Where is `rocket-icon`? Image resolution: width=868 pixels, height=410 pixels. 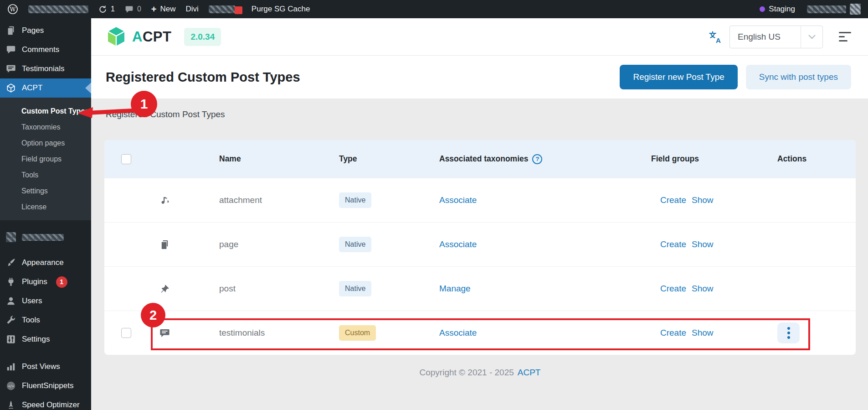
rocket-icon is located at coordinates (11, 405).